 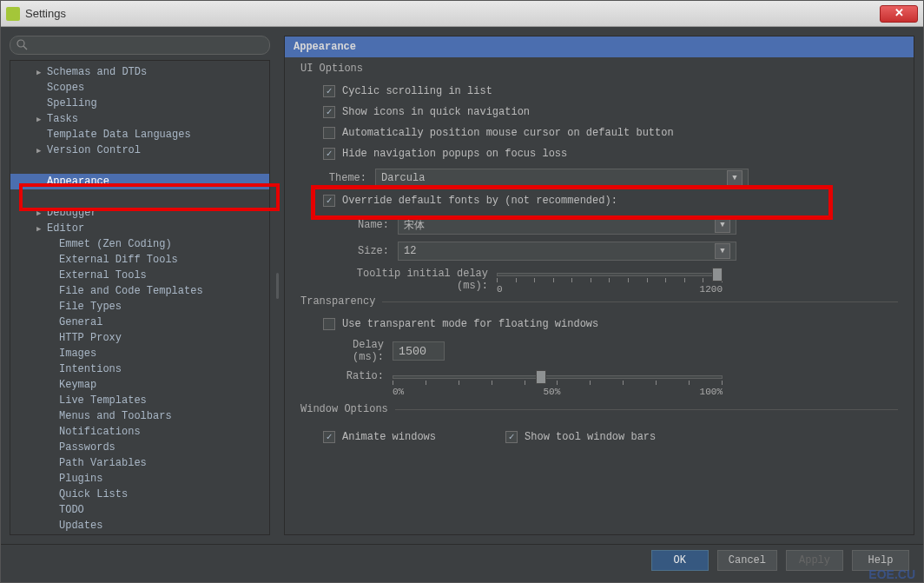 I want to click on ui-options-title: UI Options, so click(x=335, y=69).